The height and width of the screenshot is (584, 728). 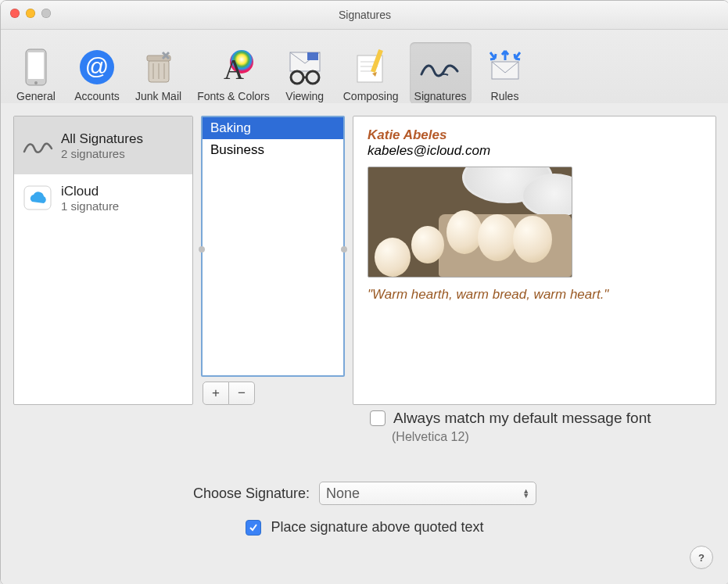 I want to click on iphone-icon, so click(x=36, y=67).